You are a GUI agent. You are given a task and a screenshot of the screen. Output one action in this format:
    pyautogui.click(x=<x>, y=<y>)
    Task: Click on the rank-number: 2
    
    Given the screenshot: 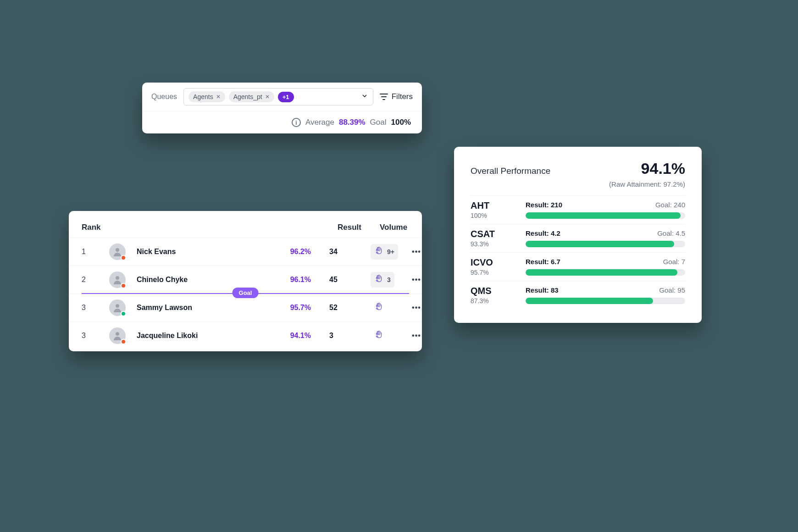 What is the action you would take?
    pyautogui.click(x=95, y=280)
    